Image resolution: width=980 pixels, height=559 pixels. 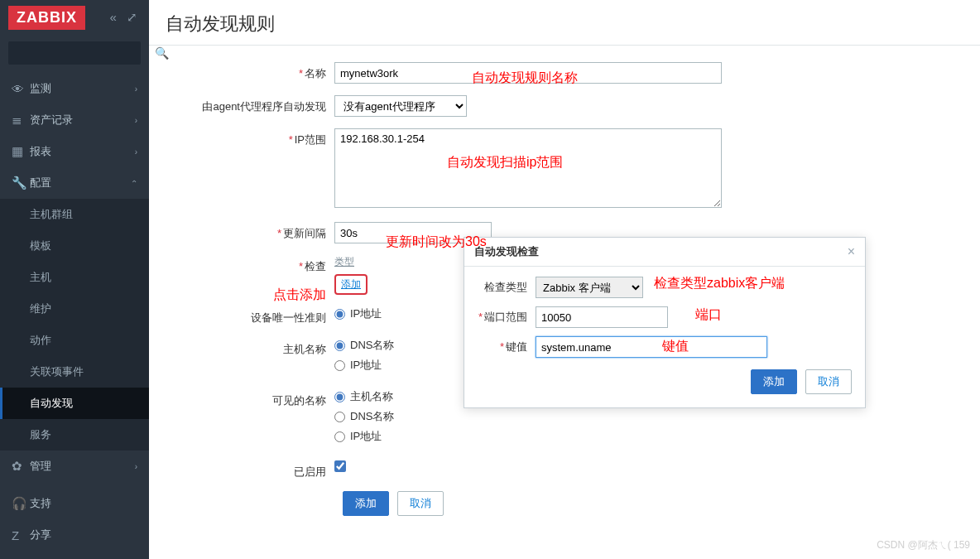 What do you see at coordinates (41, 466) in the screenshot?
I see `menu-label: 管理` at bounding box center [41, 466].